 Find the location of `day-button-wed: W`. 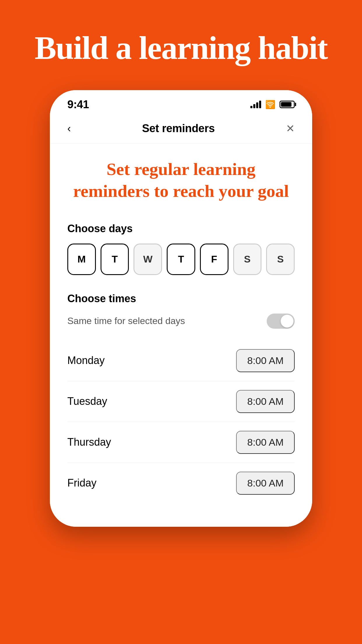

day-button-wed: W is located at coordinates (148, 259).